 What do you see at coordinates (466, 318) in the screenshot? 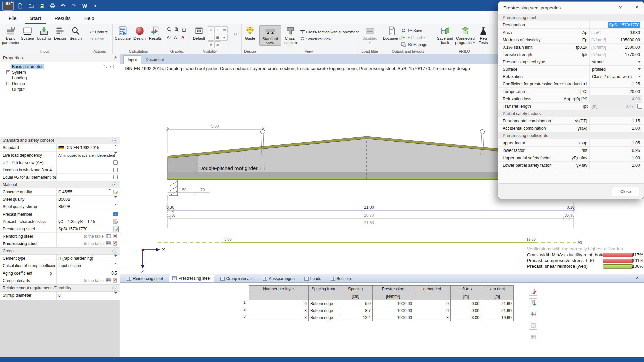
I see `table-cell: 3.00` at bounding box center [466, 318].